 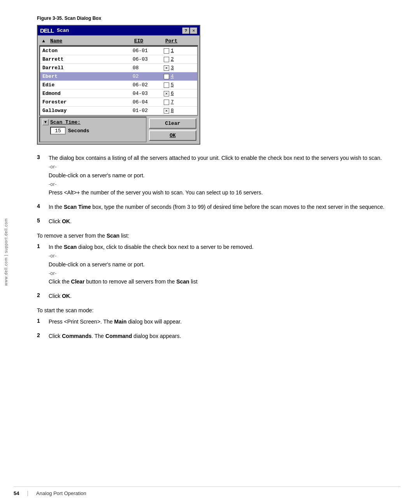 I want to click on scan-bold-ref: Scan, so click(x=113, y=236).